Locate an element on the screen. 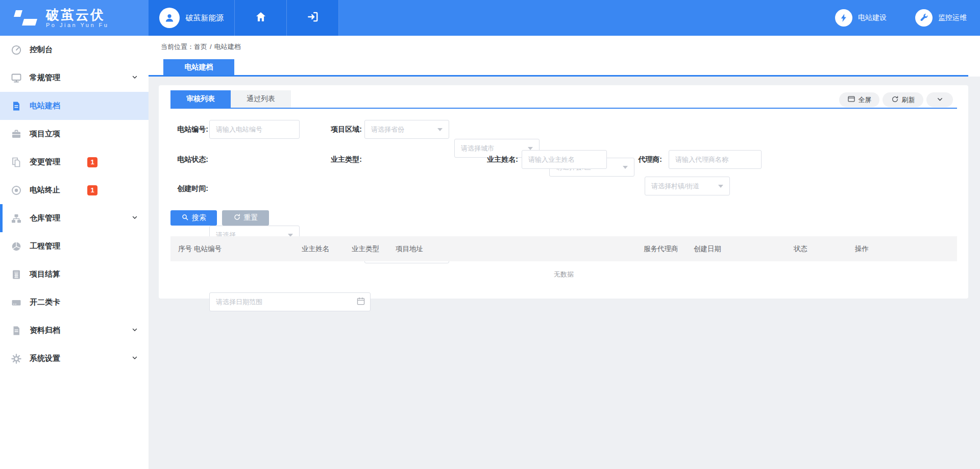  lightning-icon is located at coordinates (844, 18).